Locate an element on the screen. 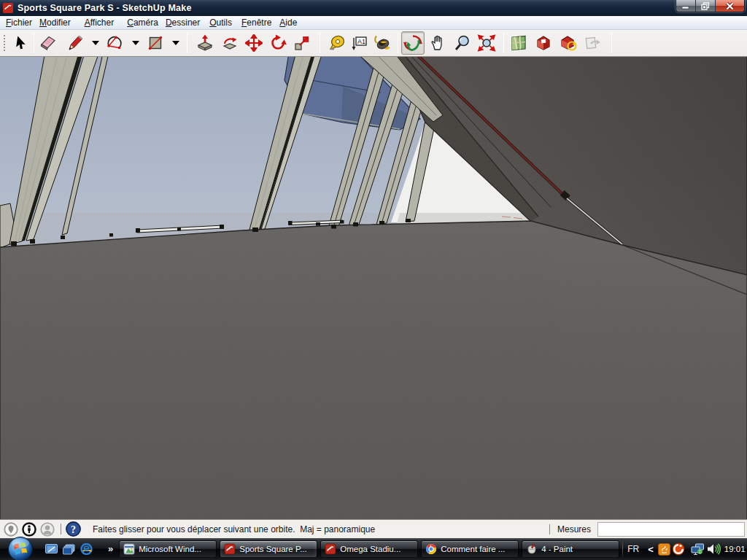 The image size is (747, 560). menu-outils: Outils is located at coordinates (220, 23).